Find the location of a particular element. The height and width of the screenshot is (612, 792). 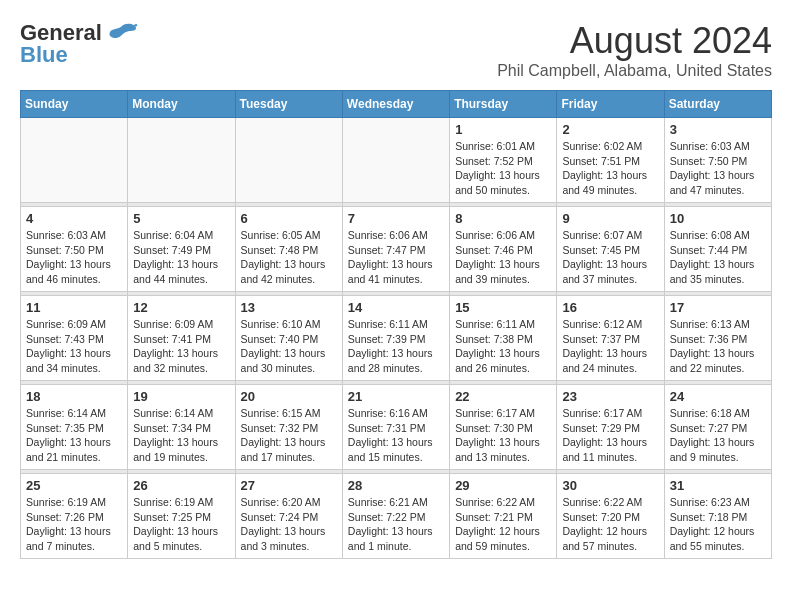

day-of-week-header: Tuesday is located at coordinates (288, 104).